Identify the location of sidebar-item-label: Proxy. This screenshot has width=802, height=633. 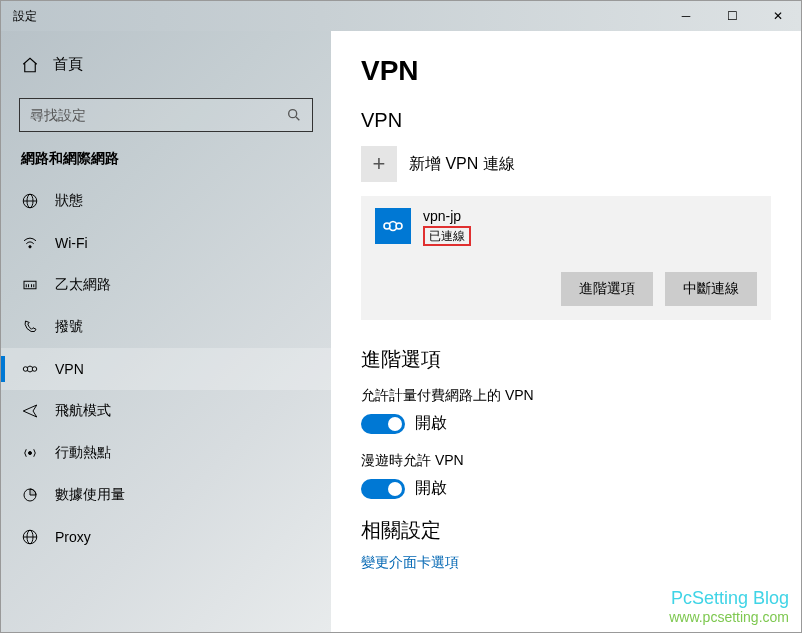
(73, 537).